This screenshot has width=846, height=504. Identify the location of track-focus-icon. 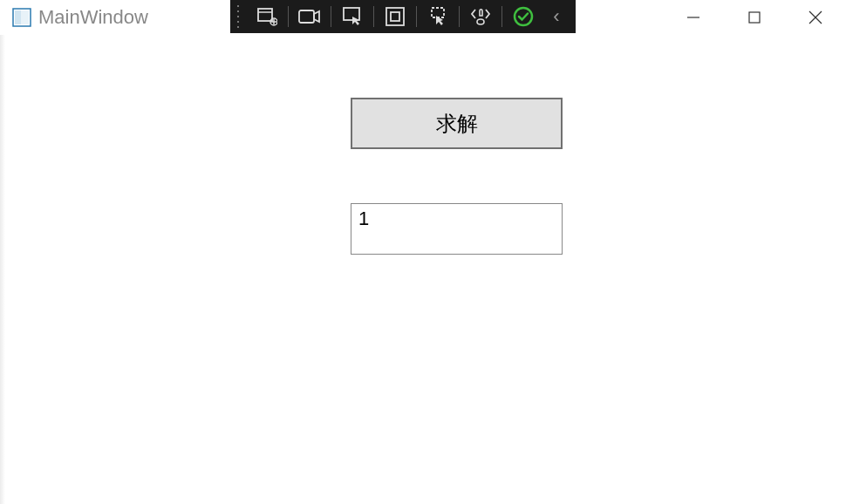
(438, 17).